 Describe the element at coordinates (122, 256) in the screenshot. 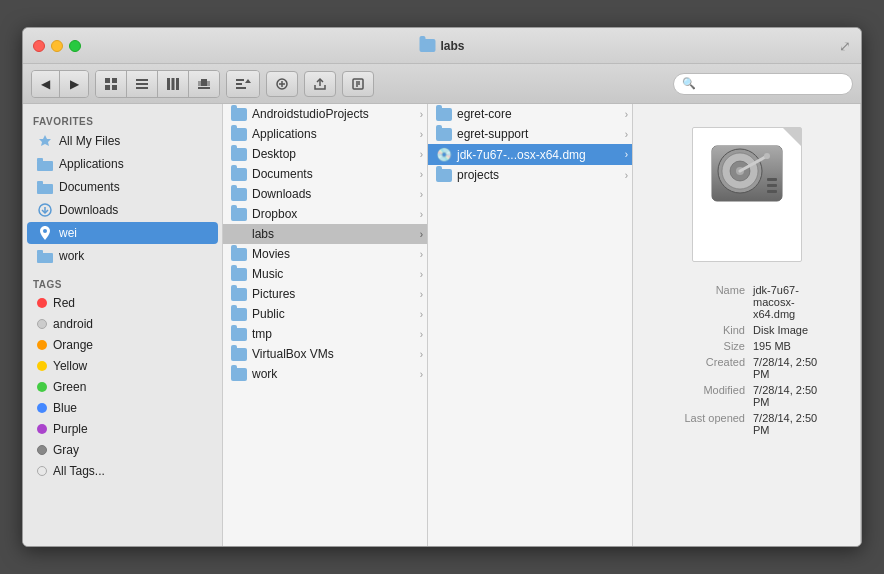

I see `sidebar-item-work: work` at that location.